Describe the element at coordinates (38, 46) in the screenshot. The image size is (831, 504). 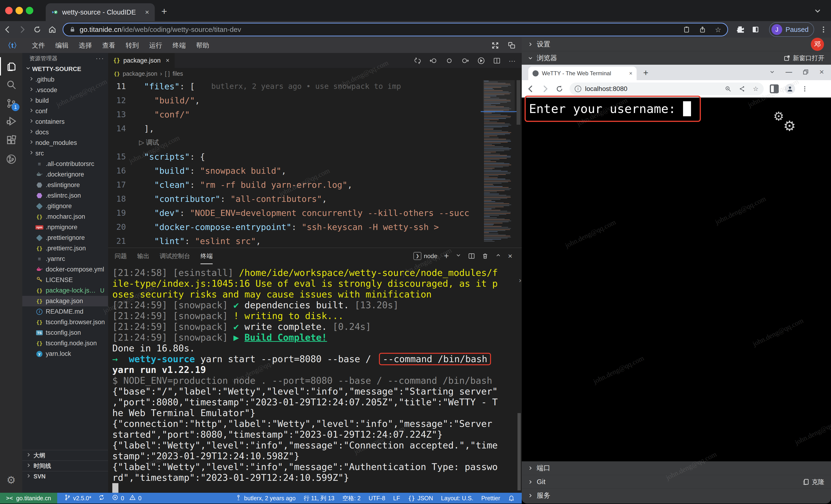
I see `menu-file: 文件` at that location.